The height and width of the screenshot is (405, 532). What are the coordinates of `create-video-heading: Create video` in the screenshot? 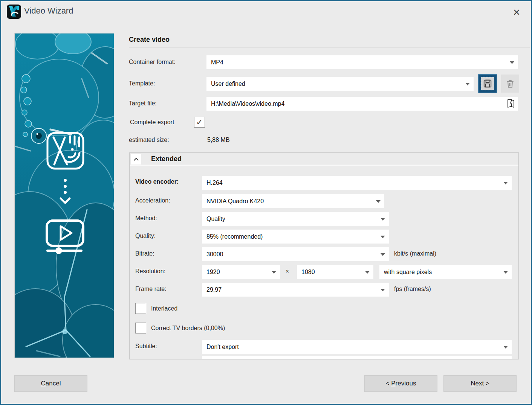 It's located at (149, 40).